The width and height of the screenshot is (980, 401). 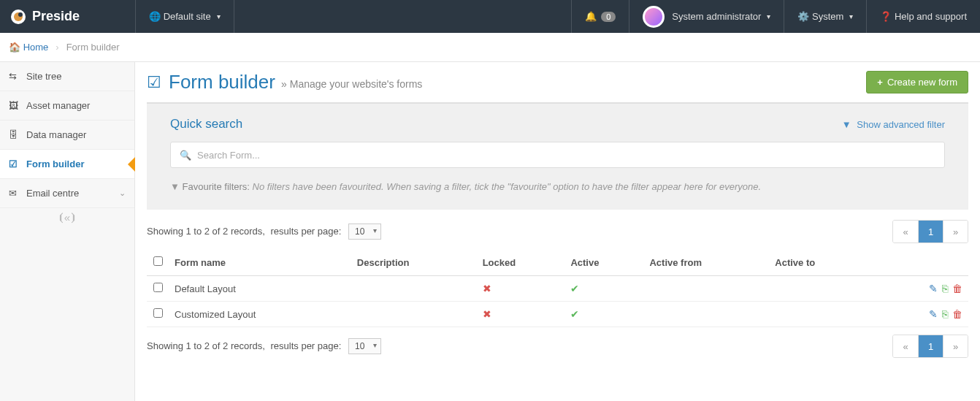 What do you see at coordinates (222, 82) in the screenshot?
I see `page-title-text: Form builder` at bounding box center [222, 82].